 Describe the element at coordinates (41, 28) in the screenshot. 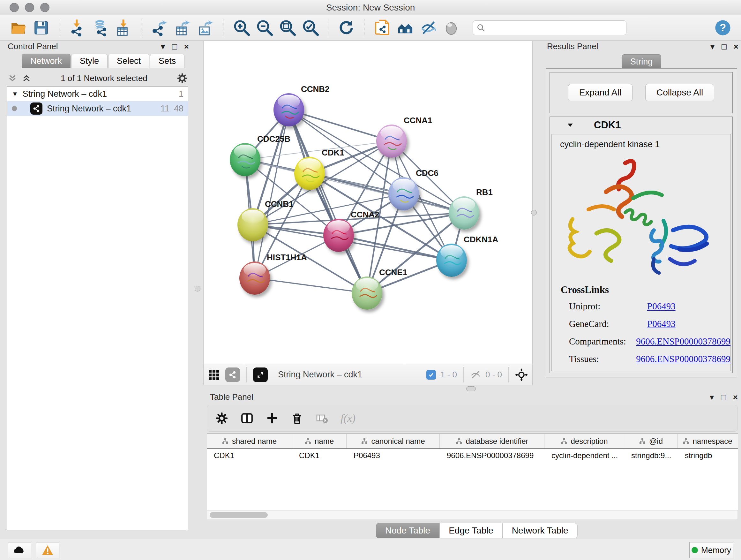

I see `save-session-icon` at that location.